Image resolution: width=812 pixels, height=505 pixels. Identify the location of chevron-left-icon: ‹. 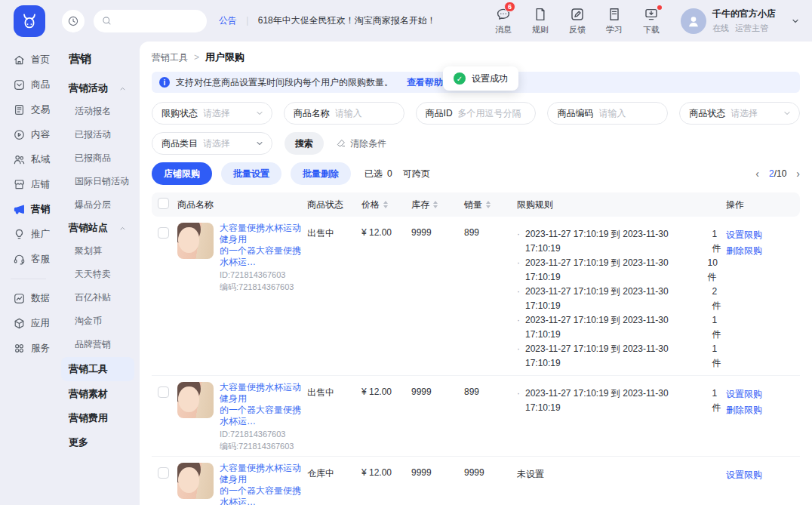
(758, 174).